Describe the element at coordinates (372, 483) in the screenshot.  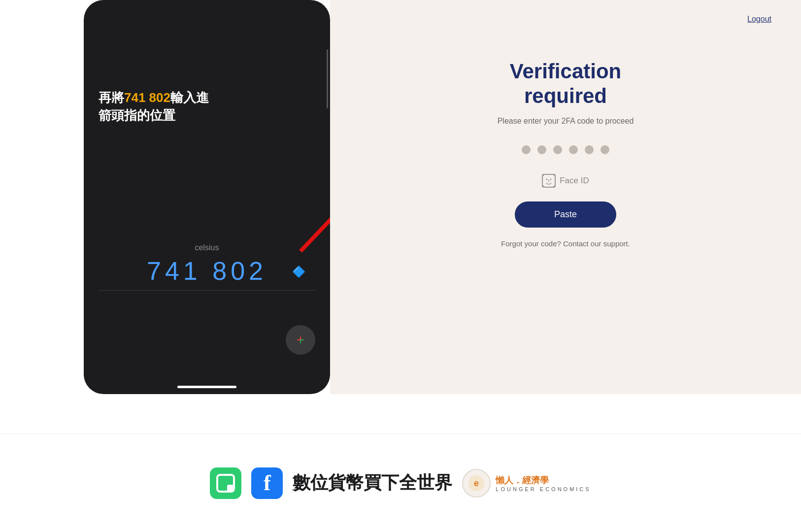
I see `bottom-tagline: 數位貨幣買下全世界` at that location.